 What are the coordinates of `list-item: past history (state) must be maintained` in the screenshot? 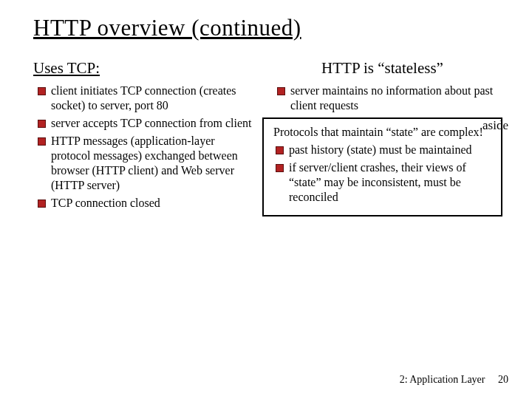 It's located at (384, 150).